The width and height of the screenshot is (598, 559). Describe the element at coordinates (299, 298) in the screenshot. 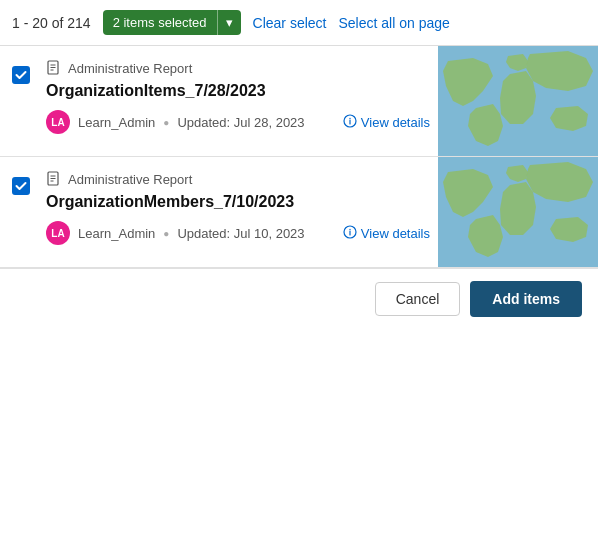

I see `footer-bar: Cancel Add items` at that location.